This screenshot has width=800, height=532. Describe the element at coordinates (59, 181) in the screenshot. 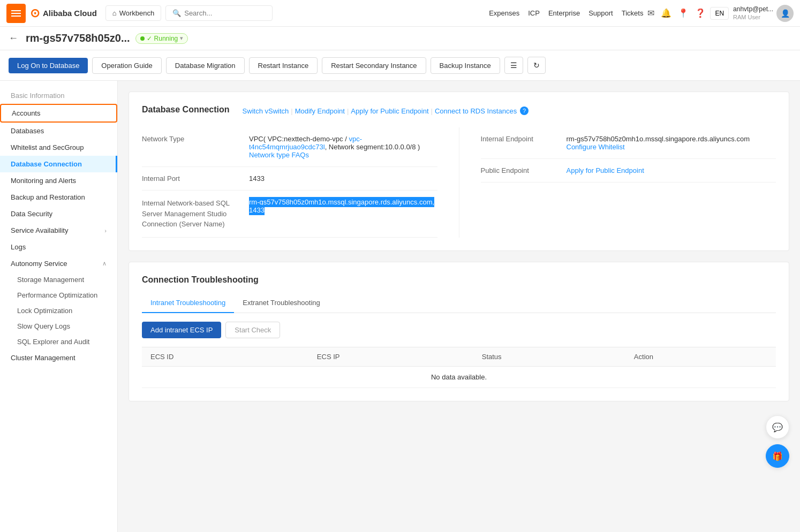

I see `sidebar-item-monitoring: Monitoring and Alerts` at that location.